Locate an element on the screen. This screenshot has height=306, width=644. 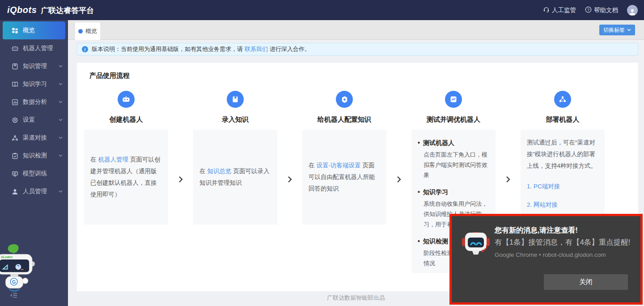
gear-circle-icon is located at coordinates (344, 99).